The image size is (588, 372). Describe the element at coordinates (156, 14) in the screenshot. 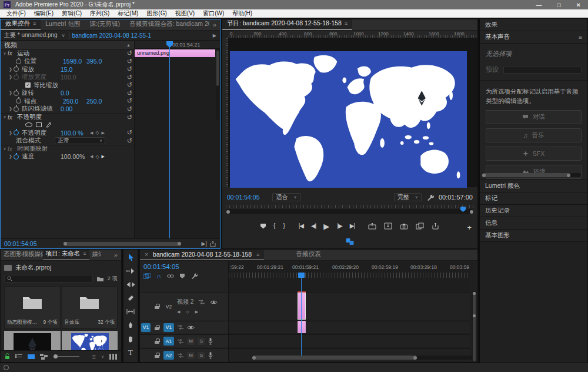

I see `menu-graphics: 图形(G)` at that location.